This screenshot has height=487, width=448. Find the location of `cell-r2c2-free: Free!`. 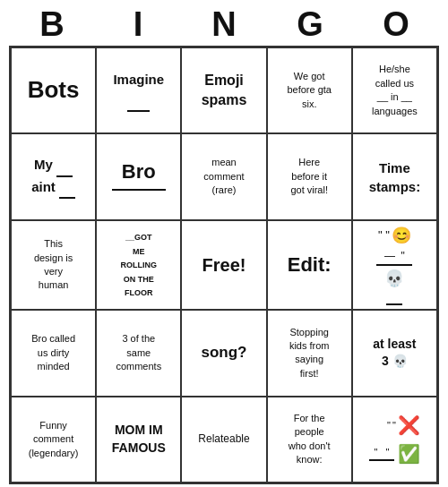

cell-r2c2-free: Free! is located at coordinates (224, 265).